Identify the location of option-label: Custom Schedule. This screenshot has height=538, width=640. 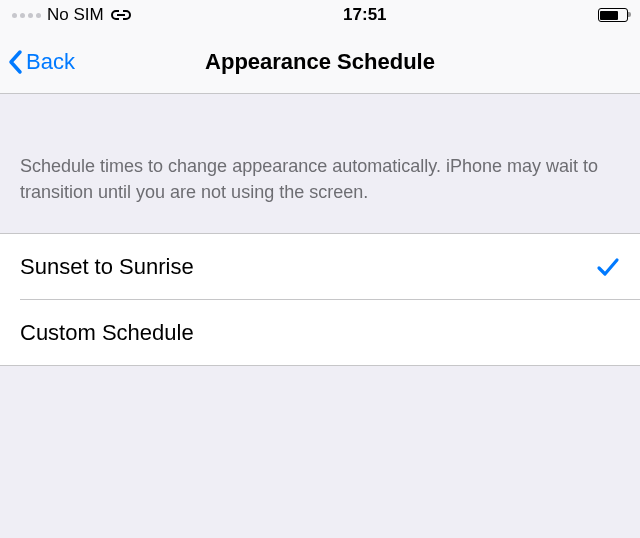
(107, 333).